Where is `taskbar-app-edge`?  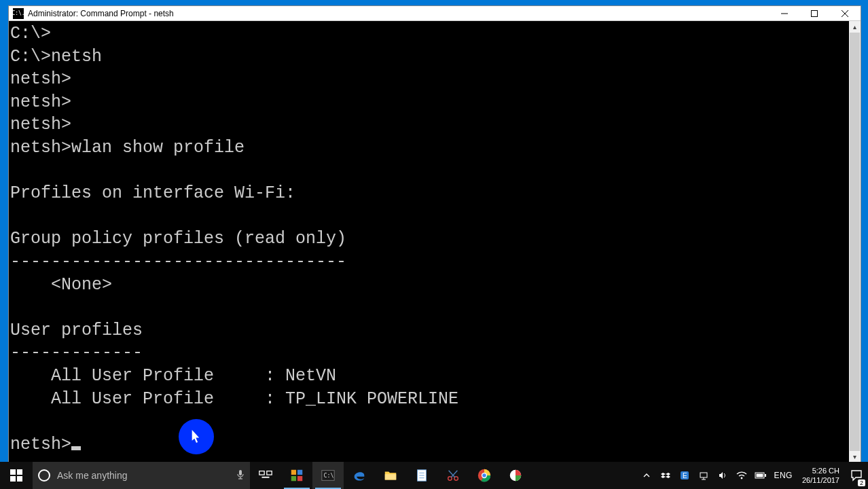
taskbar-app-edge is located at coordinates (359, 475).